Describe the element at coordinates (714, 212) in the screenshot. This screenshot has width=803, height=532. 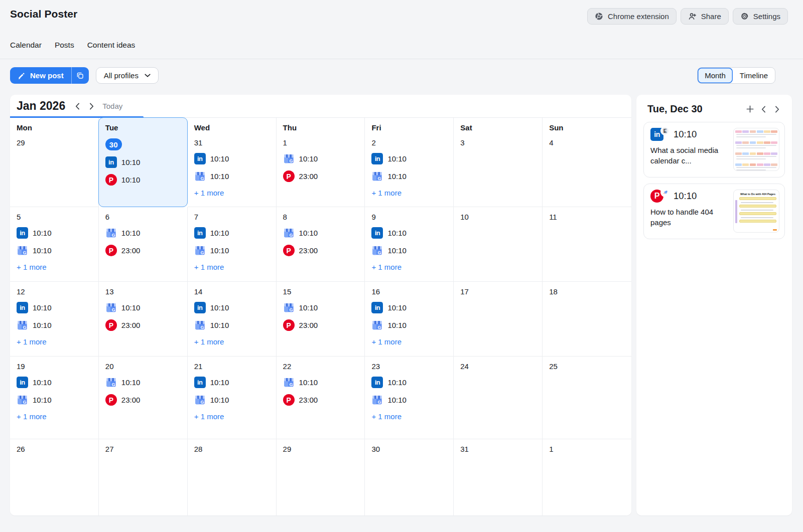
I see `day-post-card: P10:10How to handle 404 pagesWhat to Do …` at that location.